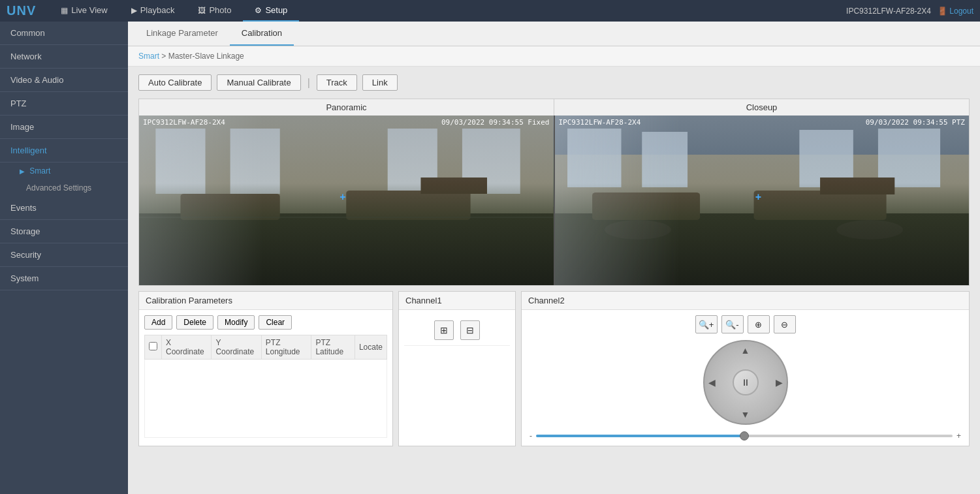  I want to click on auto-calibrate-button: Auto Calibrate, so click(175, 82).